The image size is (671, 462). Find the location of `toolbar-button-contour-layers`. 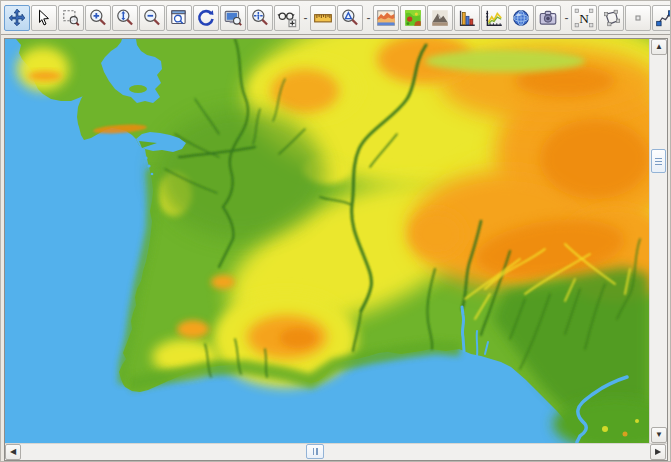

toolbar-button-contour-layers is located at coordinates (386, 18).